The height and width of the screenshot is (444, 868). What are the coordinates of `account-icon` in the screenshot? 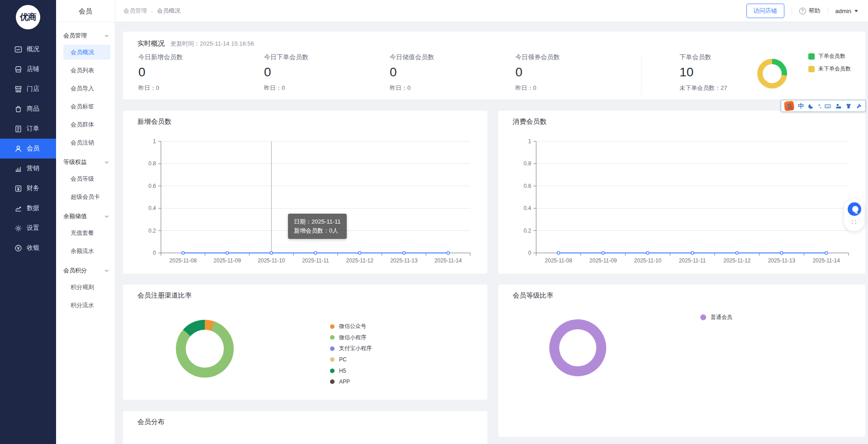 It's located at (838, 106).